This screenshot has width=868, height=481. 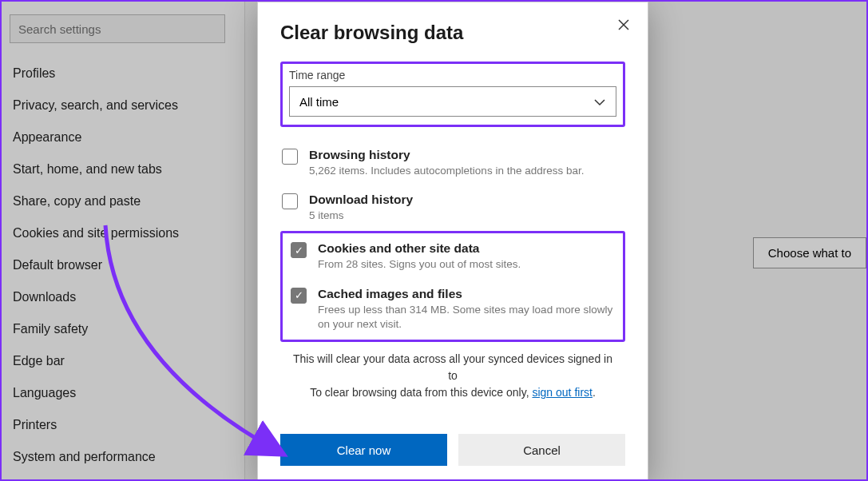 What do you see at coordinates (361, 216) in the screenshot?
I see `option-sub: 5 items` at bounding box center [361, 216].